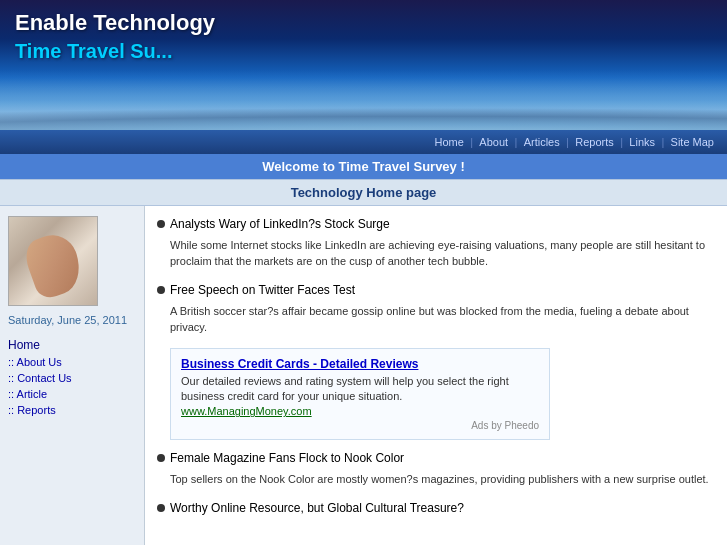 The height and width of the screenshot is (545, 727). What do you see at coordinates (436, 468) in the screenshot?
I see `article-item-3: Female Magazine Fans Flock to Nook Color…` at bounding box center [436, 468].